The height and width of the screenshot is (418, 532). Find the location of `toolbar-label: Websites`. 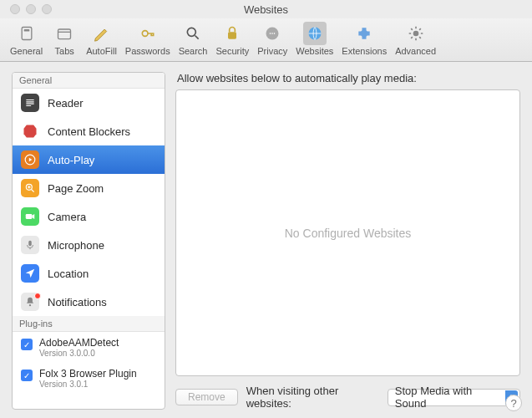

toolbar-label: Websites is located at coordinates (314, 51).